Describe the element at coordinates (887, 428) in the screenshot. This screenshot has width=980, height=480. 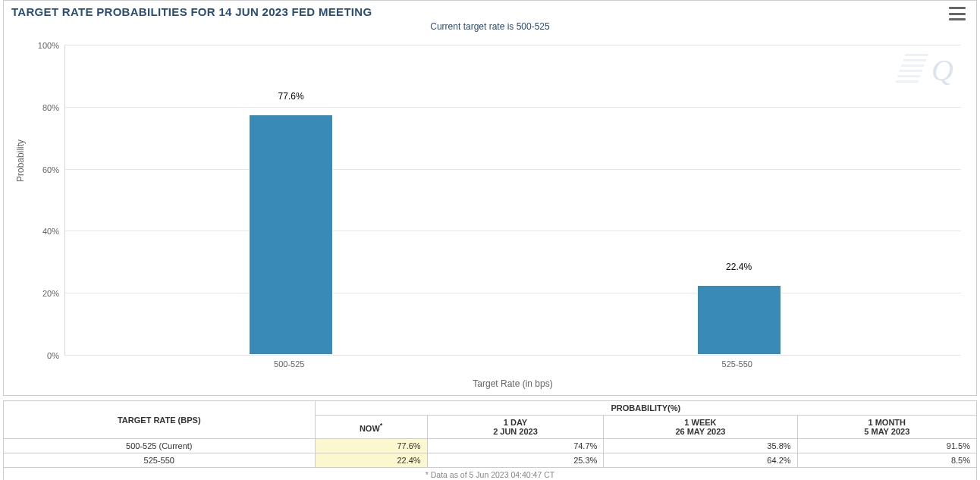
I see `th-1month: 1 MONTH 5 MAY 2023` at that location.